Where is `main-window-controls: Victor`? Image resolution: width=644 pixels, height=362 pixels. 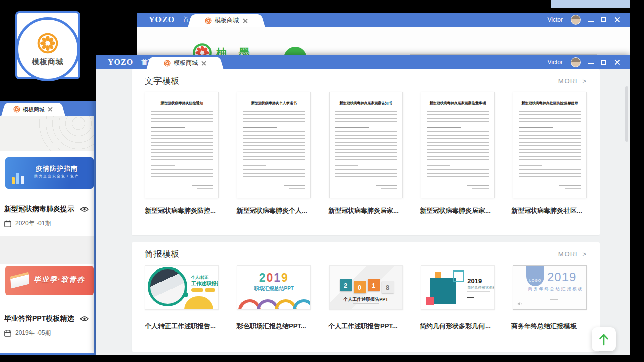
main-window-controls: Victor is located at coordinates (589, 62).